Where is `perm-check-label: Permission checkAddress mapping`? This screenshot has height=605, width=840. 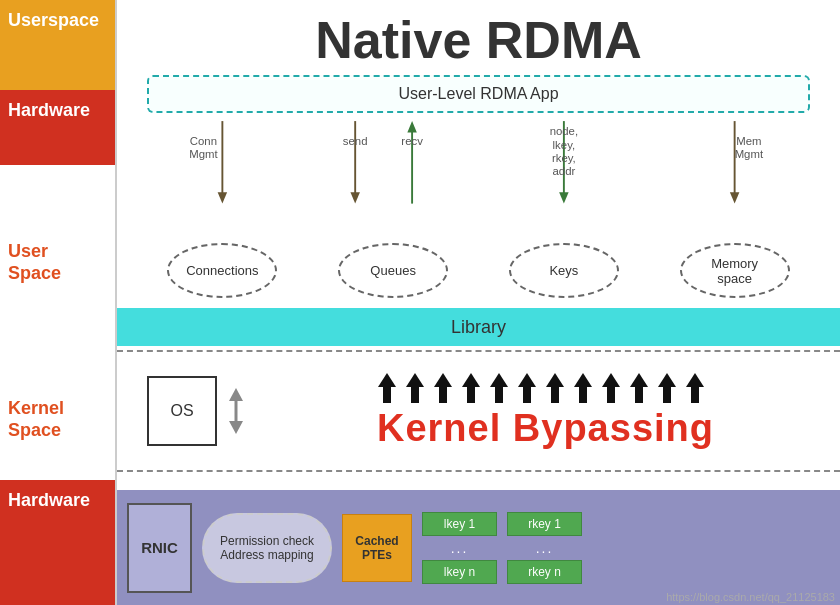
perm-check-label: Permission checkAddress mapping is located at coordinates (267, 548).